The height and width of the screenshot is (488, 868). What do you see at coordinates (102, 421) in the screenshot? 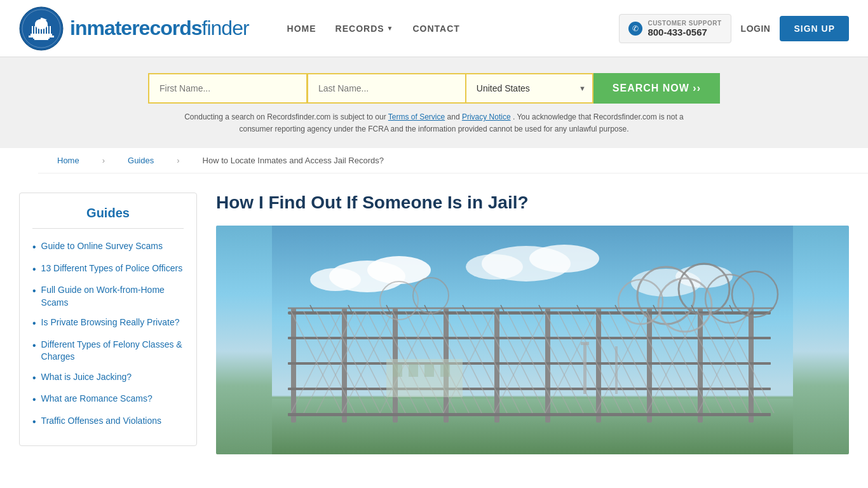
I see `sidebar-link-traffic-offenses: Traffic Offenses and Violations` at bounding box center [102, 421].